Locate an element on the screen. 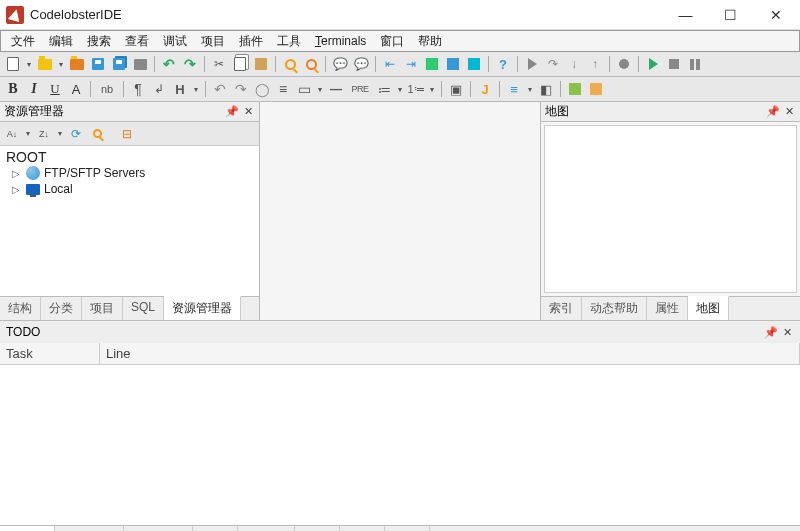 This screenshot has height=531, width=800. heading-button: H is located at coordinates (180, 89).